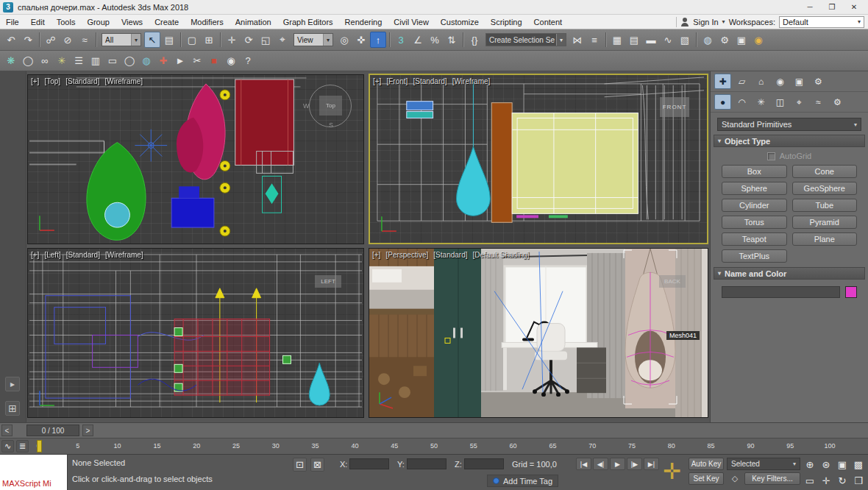 This screenshot has height=490, width=868. What do you see at coordinates (758, 40) in the screenshot?
I see `render-production-icon: ◉` at bounding box center [758, 40].